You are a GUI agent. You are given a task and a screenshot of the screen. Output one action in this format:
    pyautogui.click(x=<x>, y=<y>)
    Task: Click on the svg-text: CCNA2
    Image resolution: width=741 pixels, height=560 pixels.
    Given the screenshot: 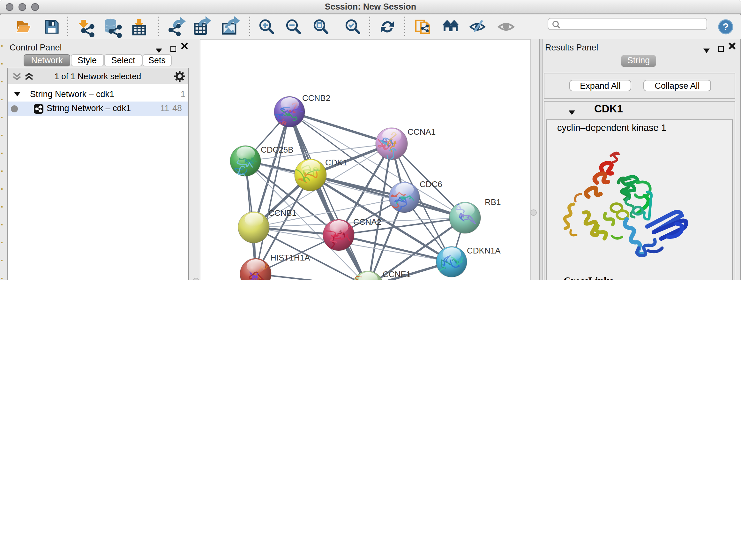 What is the action you would take?
    pyautogui.click(x=367, y=222)
    